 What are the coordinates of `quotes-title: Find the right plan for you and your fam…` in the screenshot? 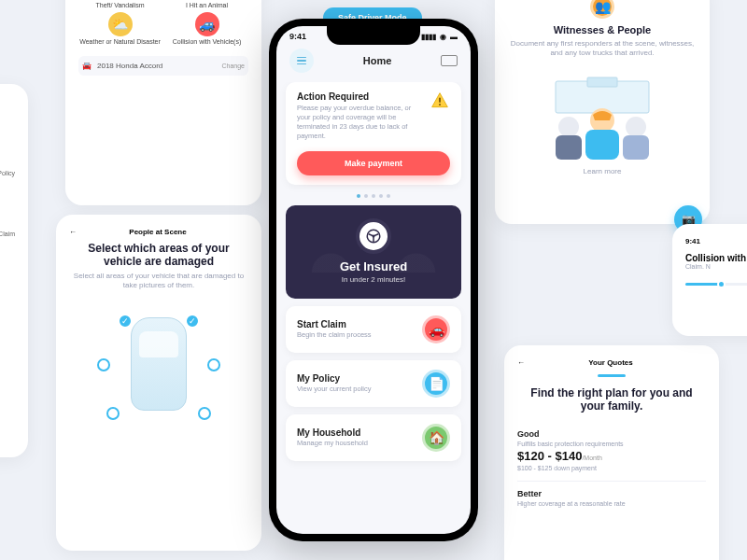 It's located at (612, 399).